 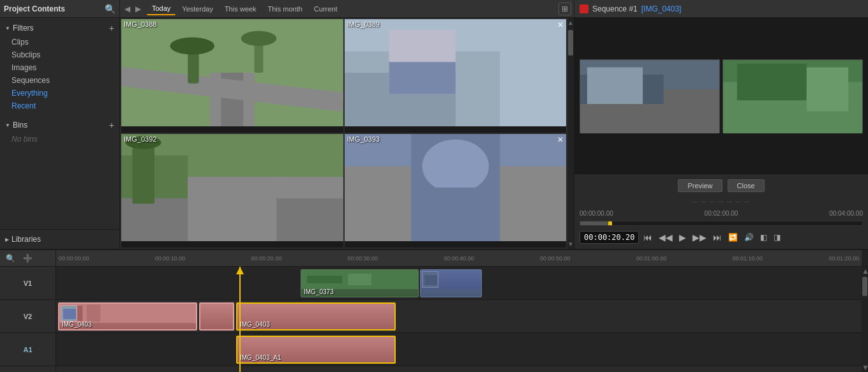 I want to click on filter-clips: Clips, so click(x=63, y=42).